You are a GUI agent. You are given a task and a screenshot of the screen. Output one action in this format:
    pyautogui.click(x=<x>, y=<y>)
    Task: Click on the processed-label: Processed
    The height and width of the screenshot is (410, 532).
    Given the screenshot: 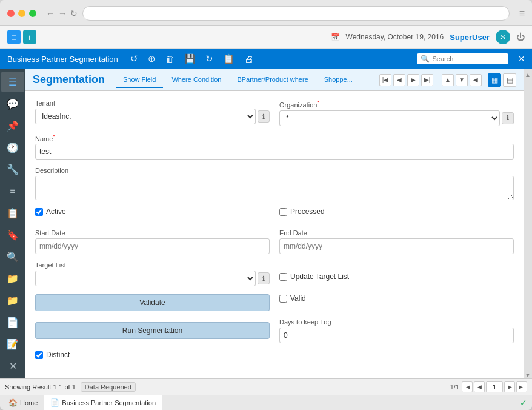 What is the action you would take?
    pyautogui.click(x=308, y=212)
    